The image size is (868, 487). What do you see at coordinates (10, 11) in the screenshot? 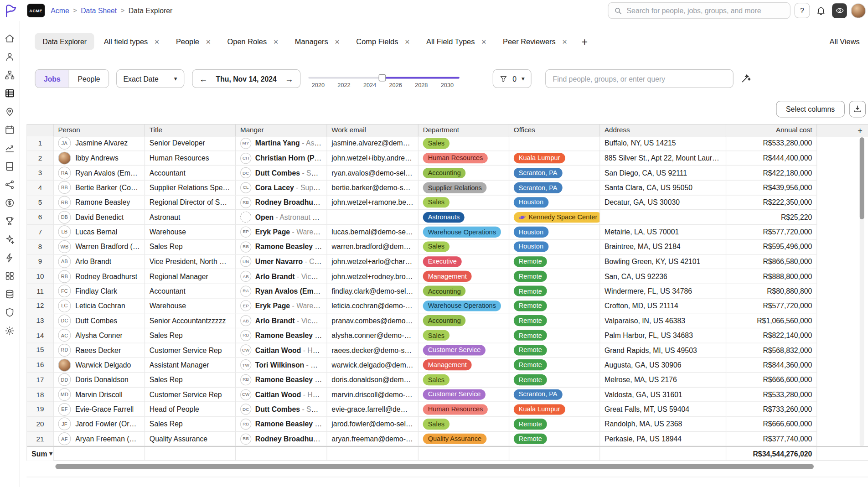
I see `charthop-logo-icon` at bounding box center [10, 11].